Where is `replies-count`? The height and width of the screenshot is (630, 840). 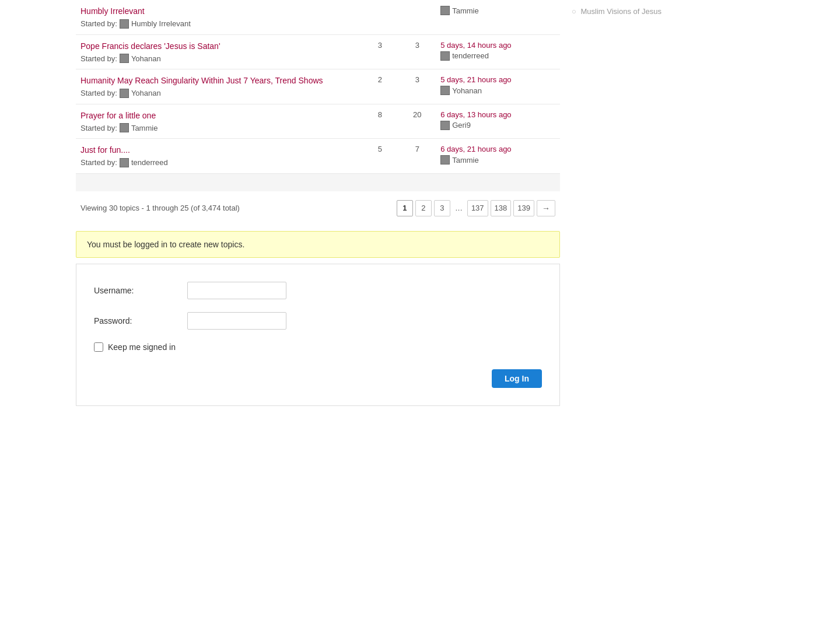
replies-count is located at coordinates (380, 18).